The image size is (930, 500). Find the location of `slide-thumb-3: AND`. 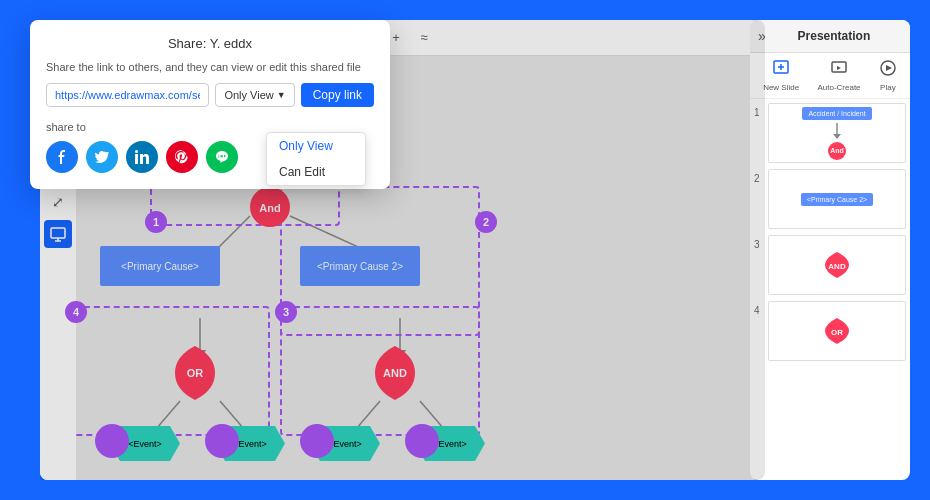

slide-thumb-3: AND is located at coordinates (837, 265).